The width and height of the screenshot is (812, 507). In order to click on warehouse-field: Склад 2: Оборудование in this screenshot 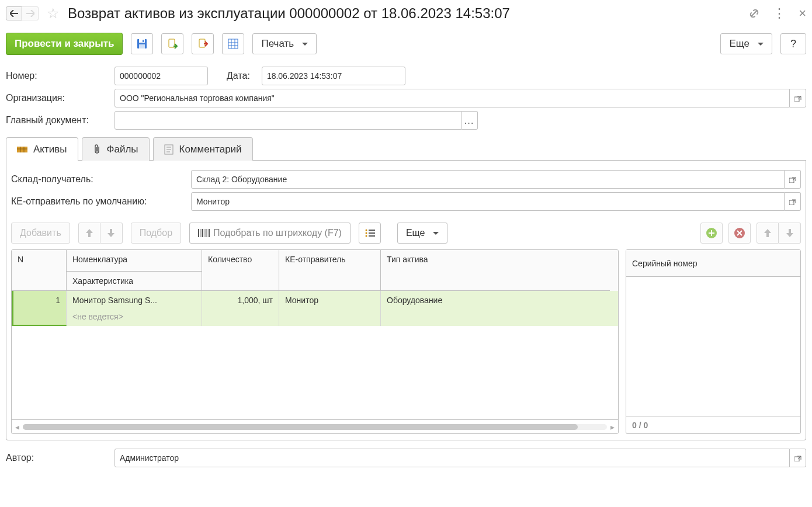, I will do `click(488, 179)`.